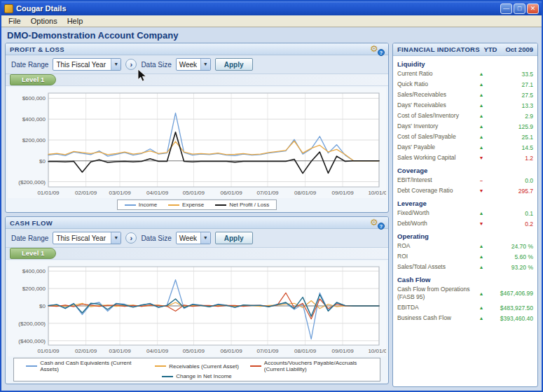  I want to click on minimize-icon: —, so click(506, 8).